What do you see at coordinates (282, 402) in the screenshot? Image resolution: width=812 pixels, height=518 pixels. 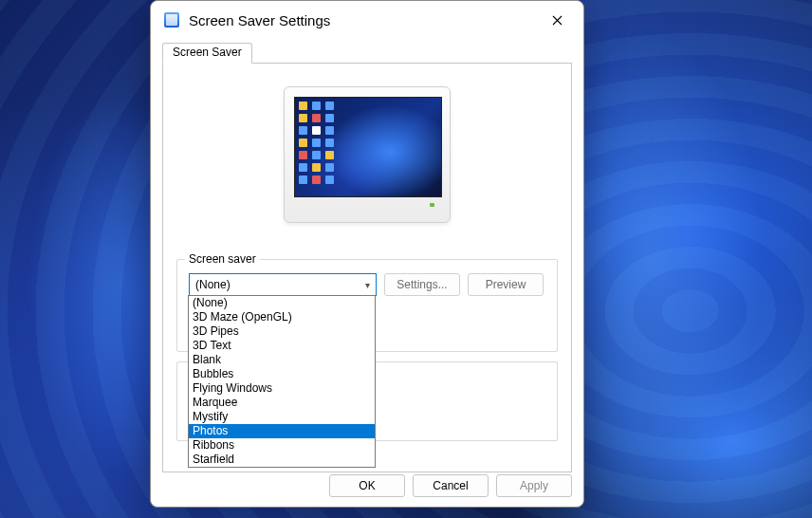 I see `dropdown-option: Marquee` at bounding box center [282, 402].